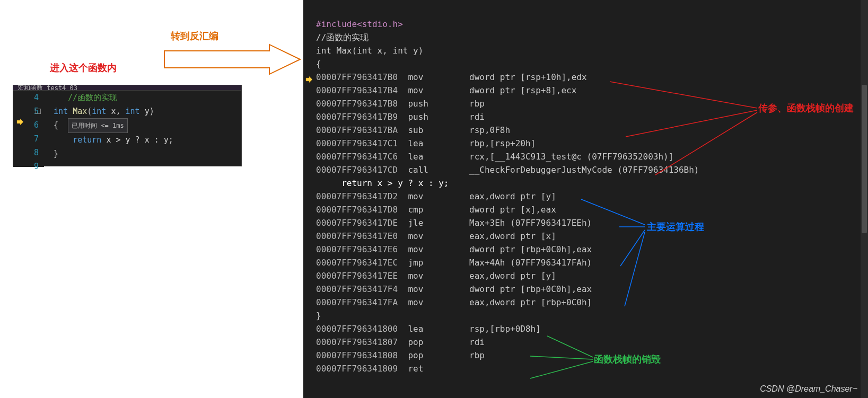 The image size is (868, 398). What do you see at coordinates (143, 129) in the screenshot?
I see `code-area: //函数的实现 int Max(int x, int y) { 已用时间 <= …` at bounding box center [143, 129].